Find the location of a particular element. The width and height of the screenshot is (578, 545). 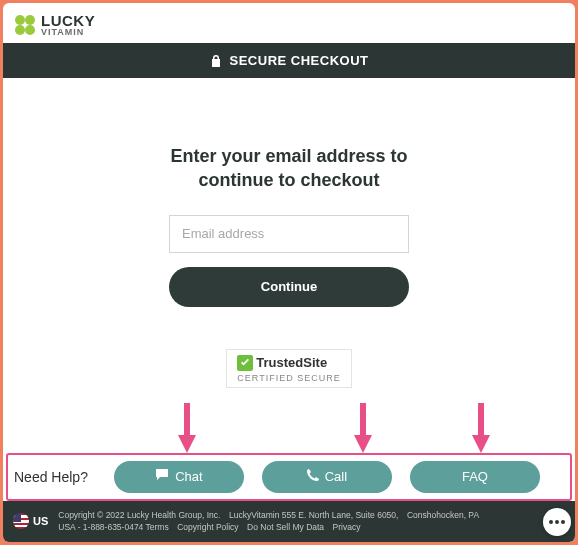

trusted-cert: CERTIFIED SECURE is located at coordinates (288, 378).